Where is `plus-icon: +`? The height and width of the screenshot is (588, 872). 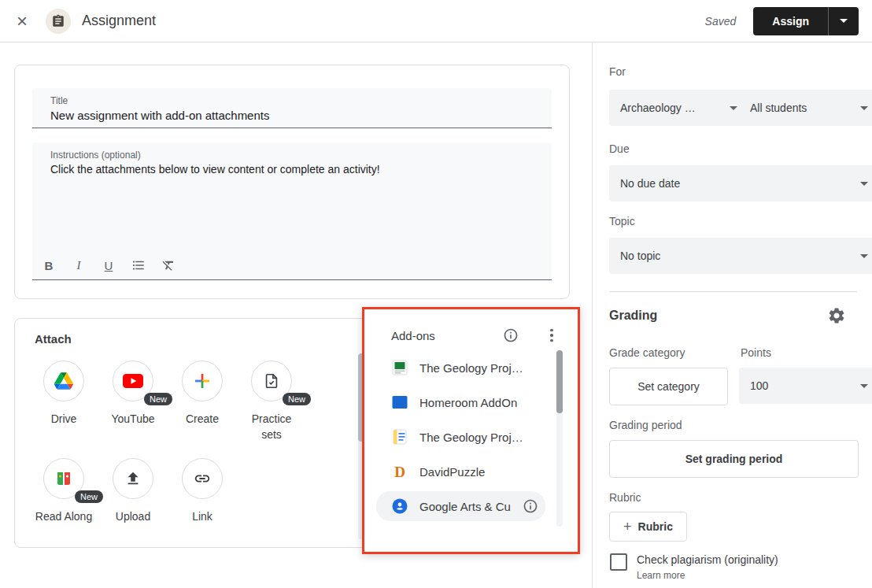 plus-icon: + is located at coordinates (628, 527).